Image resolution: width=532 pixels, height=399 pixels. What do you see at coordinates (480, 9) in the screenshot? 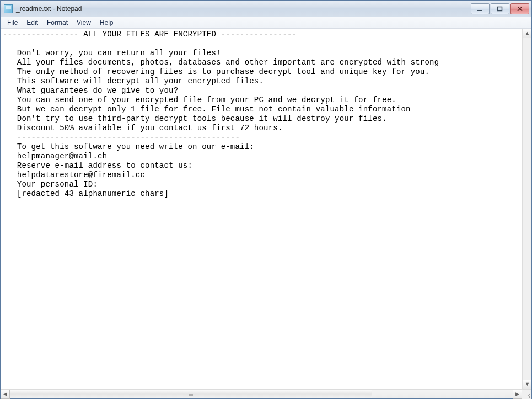
I see `minimize-icon` at bounding box center [480, 9].